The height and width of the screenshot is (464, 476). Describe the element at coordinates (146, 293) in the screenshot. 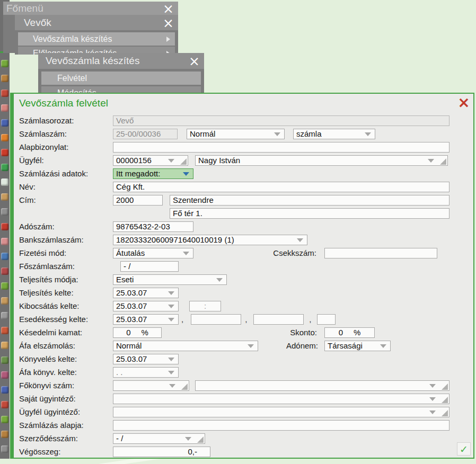

I see `teljesites-kelte-dropdown: 25.03.07` at that location.